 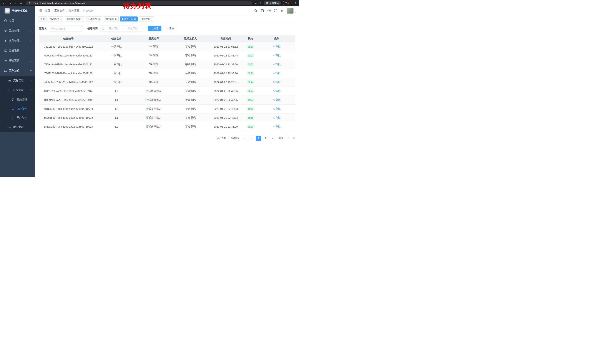 I want to click on sidebar-collapse-icon, so click(x=40, y=11).